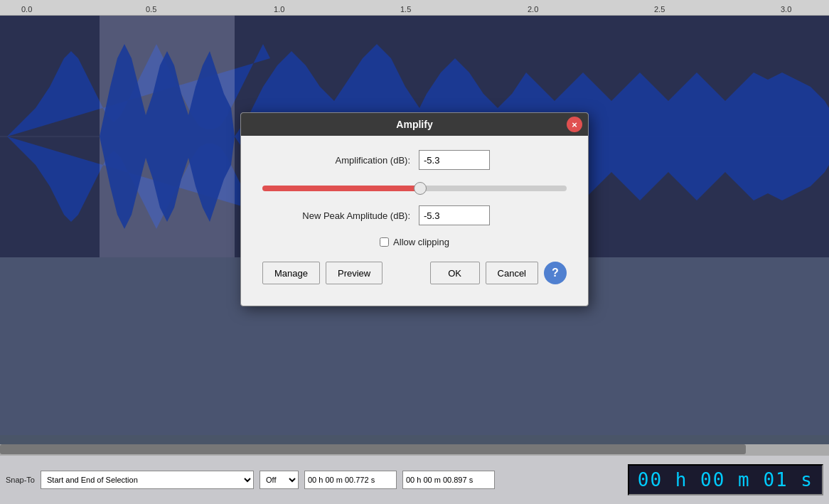 The height and width of the screenshot is (504, 829). Describe the element at coordinates (533, 9) in the screenshot. I see `ruler-mark-2: 2.0` at that location.